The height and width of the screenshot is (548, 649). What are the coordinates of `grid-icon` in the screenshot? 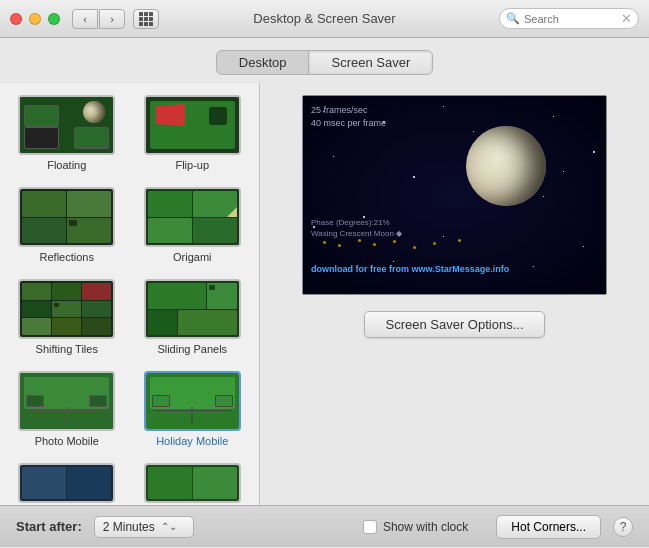 It's located at (146, 19).